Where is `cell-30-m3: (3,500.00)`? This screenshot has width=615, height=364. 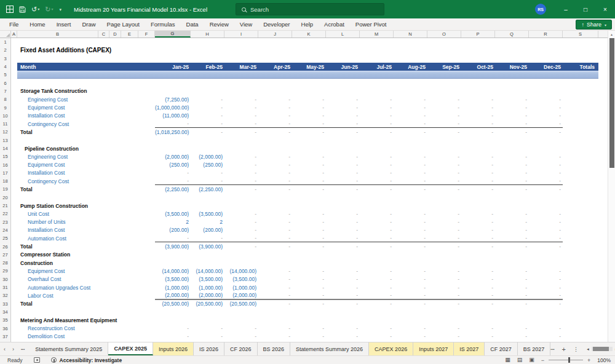 cell-30-m3: (3,500.00) is located at coordinates (241, 279).